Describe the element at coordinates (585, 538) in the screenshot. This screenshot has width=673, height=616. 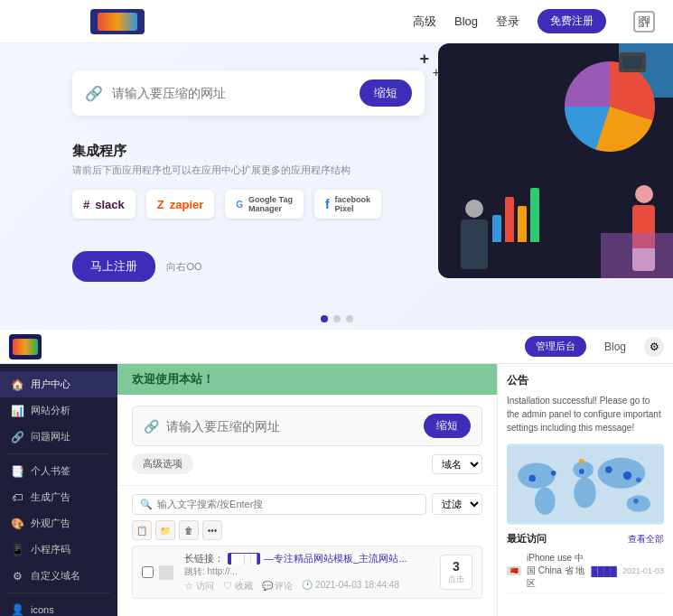
I see `recent-visits-header: 最近访问 查看全部` at that location.